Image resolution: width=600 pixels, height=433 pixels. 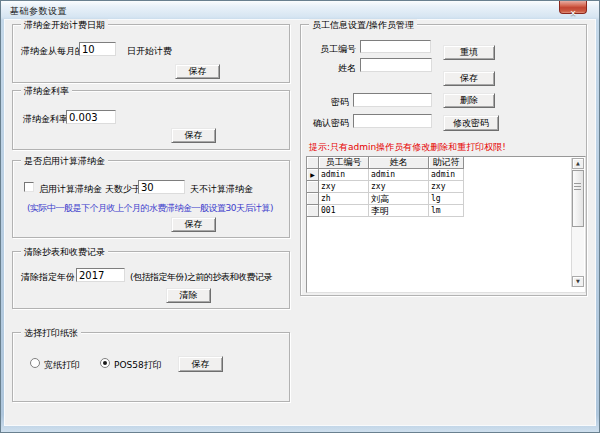 I want to click on group-clear-records: 清除抄表和收费记录 清除指定年份 (包括指定年份)之前的抄表和收费记录 清除, so click(x=151, y=280).